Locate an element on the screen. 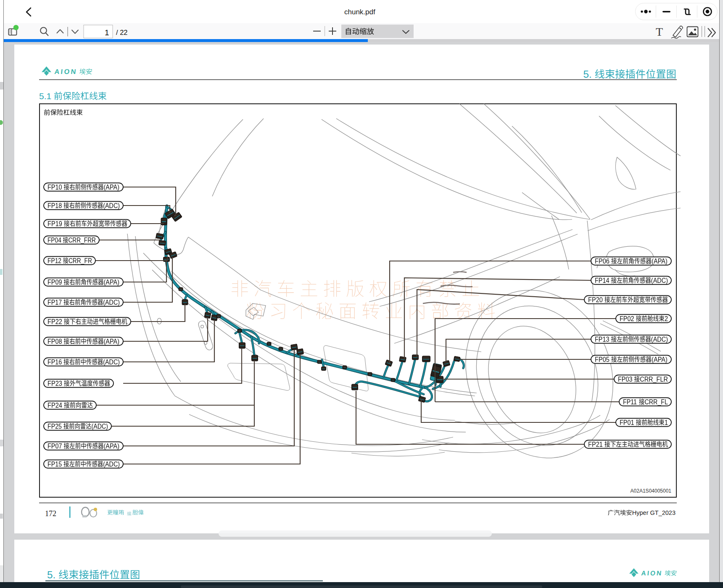 The width and height of the screenshot is (723, 588). svg-text: FP10 is located at coordinates (55, 187).